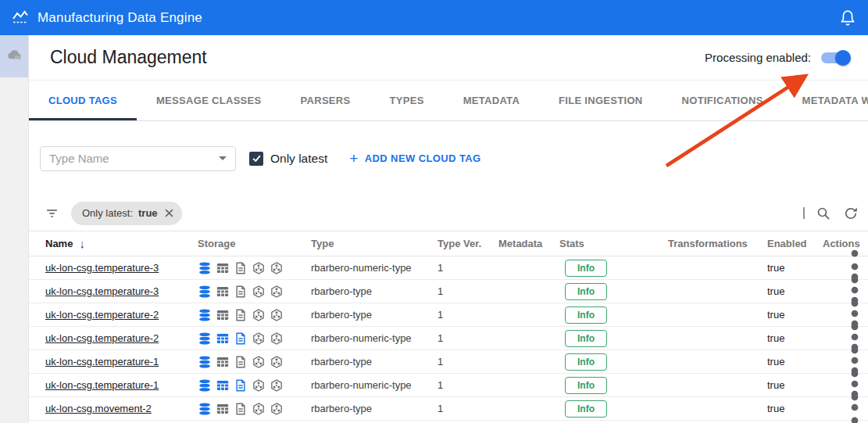 The height and width of the screenshot is (423, 868). What do you see at coordinates (491, 100) in the screenshot?
I see `tab: METADATA` at bounding box center [491, 100].